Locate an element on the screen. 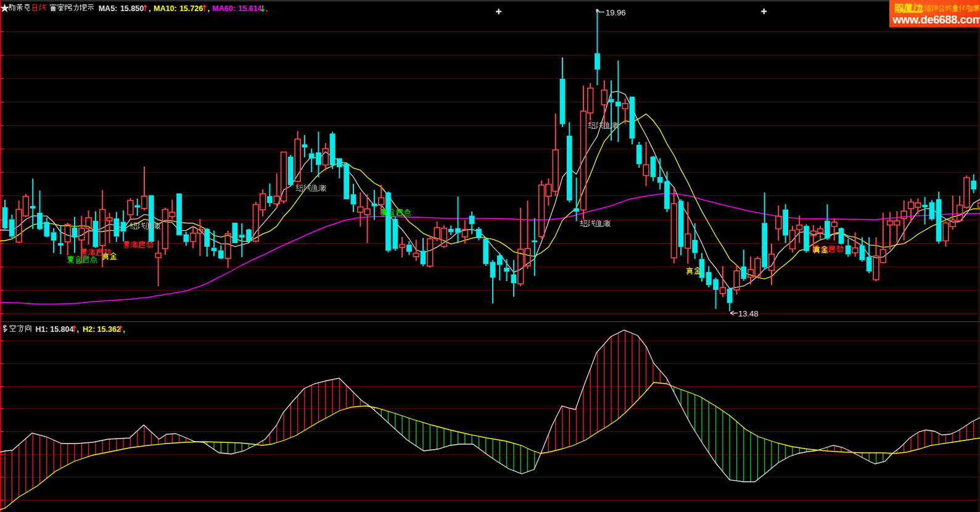 The height and width of the screenshot is (512, 980). svg-text: 19.96 is located at coordinates (616, 12).